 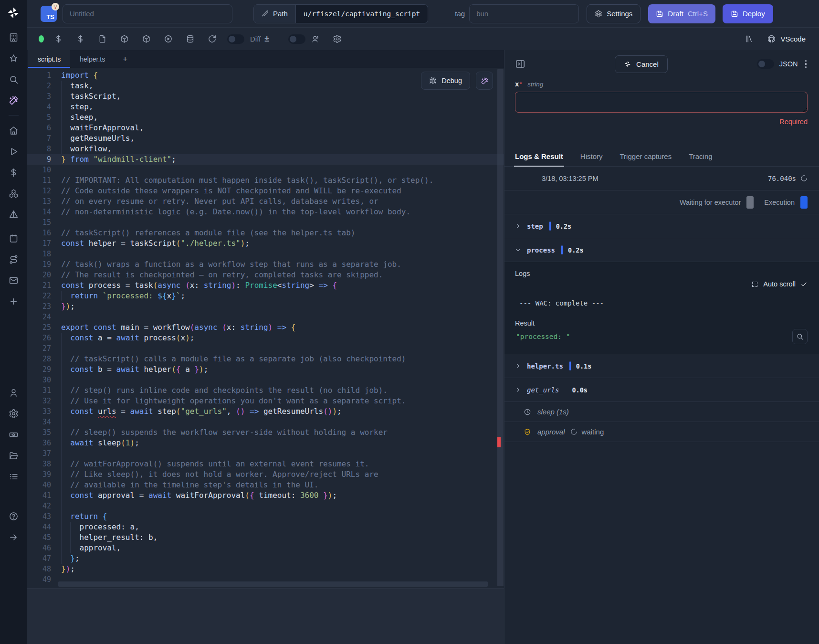 What do you see at coordinates (592, 157) in the screenshot?
I see `panel-tab-history: History` at bounding box center [592, 157].